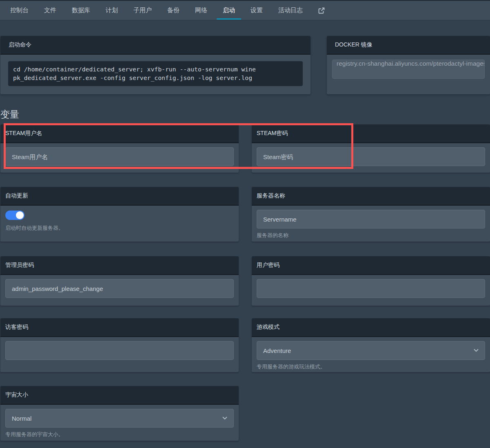  What do you see at coordinates (371, 196) in the screenshot?
I see `server-name-label: 服务器名称` at bounding box center [371, 196].